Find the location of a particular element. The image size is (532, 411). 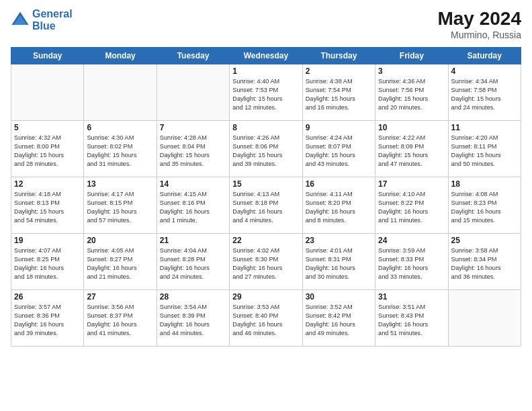

day-number: 28 is located at coordinates (193, 297).